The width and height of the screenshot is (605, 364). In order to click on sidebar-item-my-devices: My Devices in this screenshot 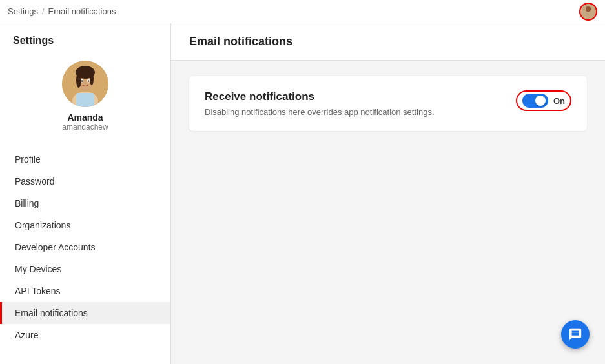, I will do `click(85, 269)`.